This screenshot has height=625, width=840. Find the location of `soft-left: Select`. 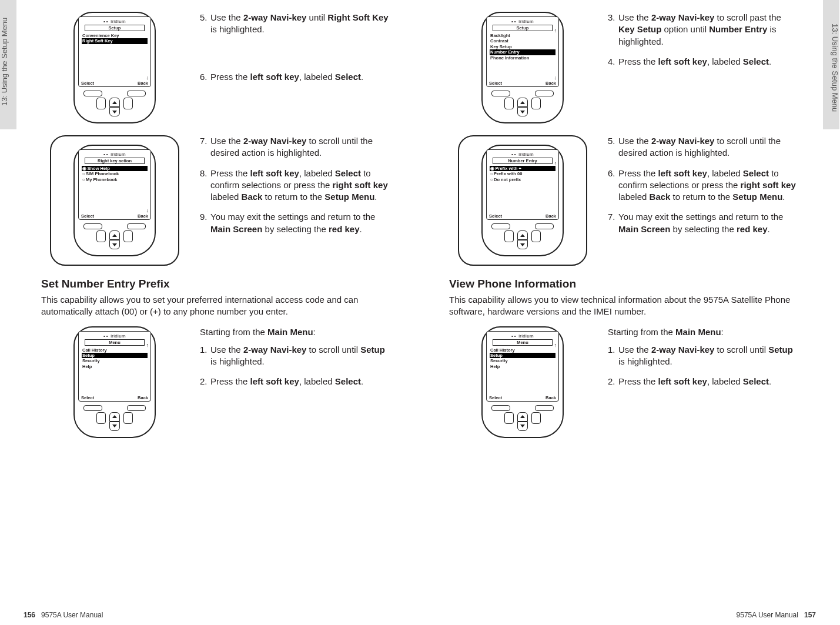

soft-left: Select is located at coordinates (88, 83).